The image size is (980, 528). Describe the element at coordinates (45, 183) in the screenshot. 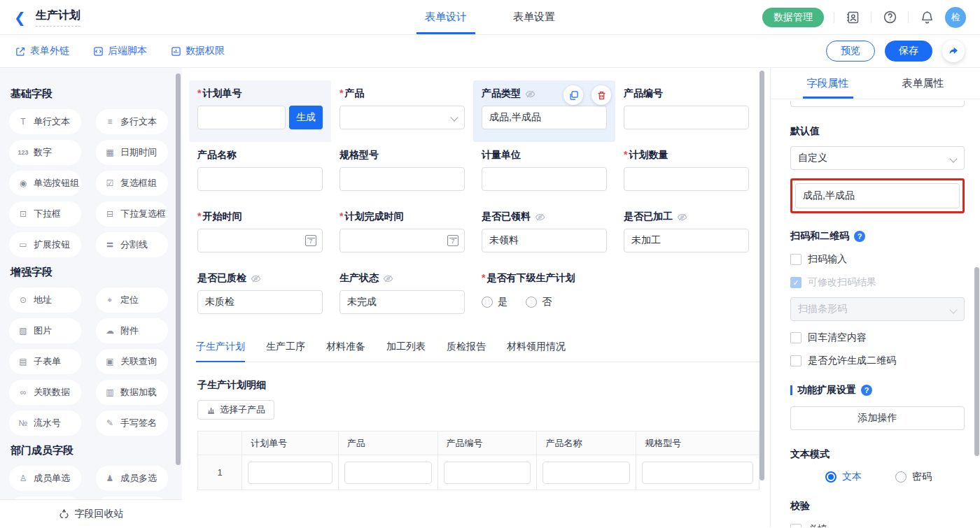

I see `sidebar-item-radio-group: ◉单选按钮组` at that location.